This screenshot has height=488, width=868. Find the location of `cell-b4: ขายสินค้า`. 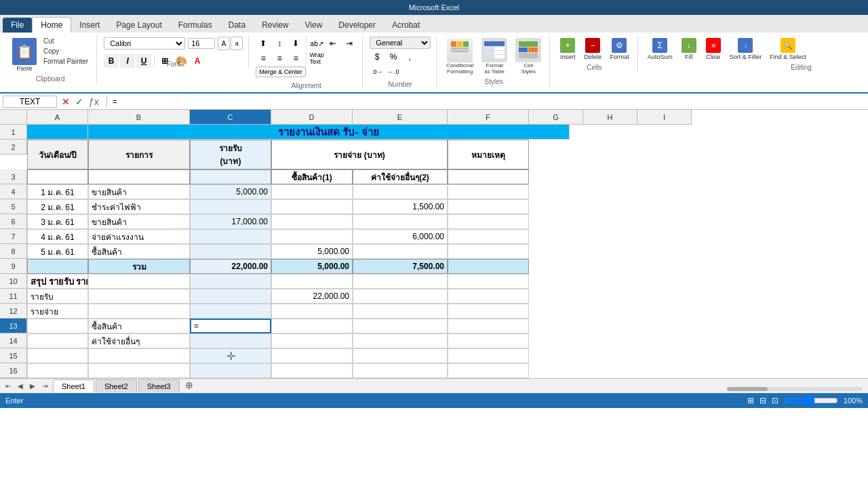

cell-b4: ขายสินค้า is located at coordinates (139, 192).